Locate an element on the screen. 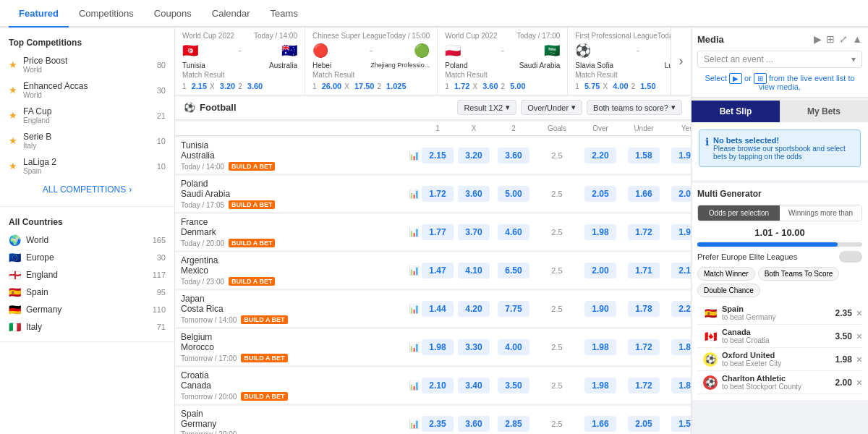  odds-1-button: 2.15 is located at coordinates (438, 156).